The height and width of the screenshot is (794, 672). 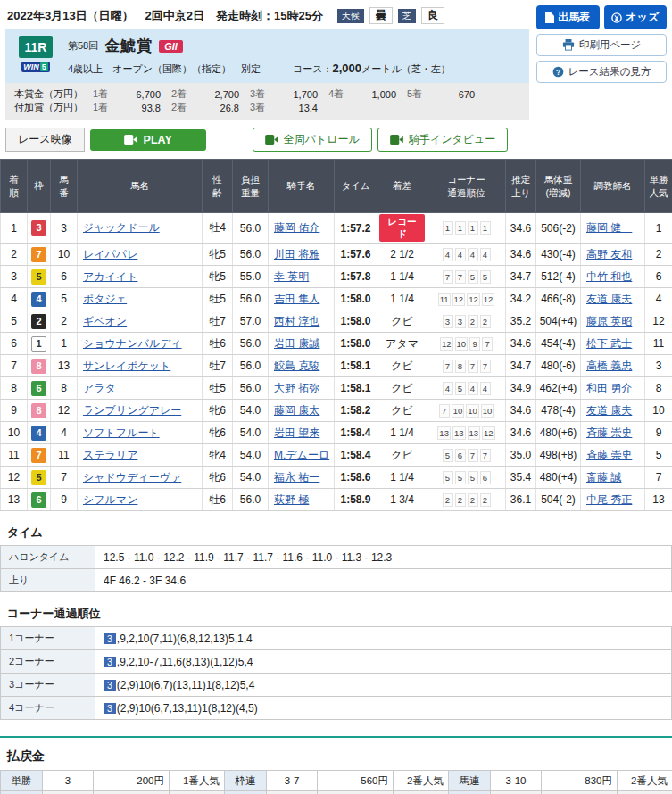 What do you see at coordinates (127, 366) in the screenshot?
I see `horse-name-link: サンレイポケット` at bounding box center [127, 366].